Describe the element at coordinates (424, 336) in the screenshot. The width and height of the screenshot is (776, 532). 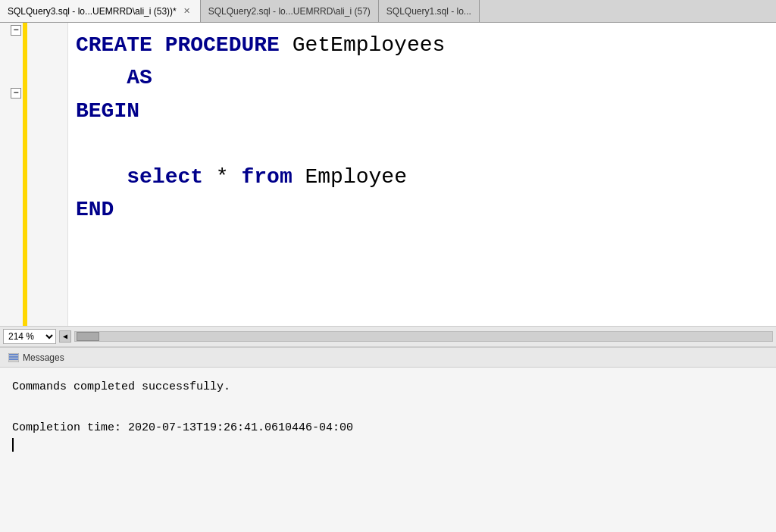
I see `horizontal-scrollbar` at that location.